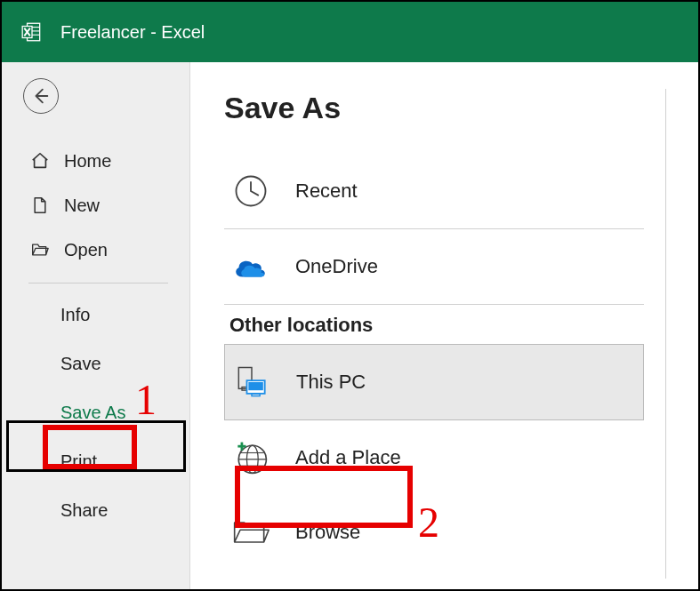  I want to click on location-label: This PC, so click(331, 382).